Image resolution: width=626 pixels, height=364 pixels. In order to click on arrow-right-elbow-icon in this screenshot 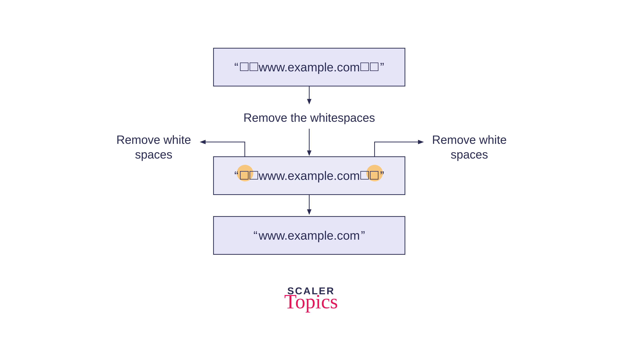, I will do `click(398, 149)`.